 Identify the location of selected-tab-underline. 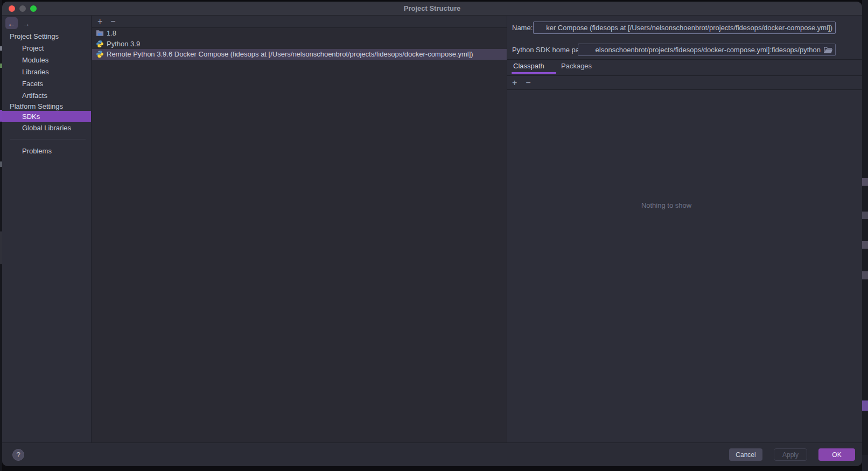
(534, 73).